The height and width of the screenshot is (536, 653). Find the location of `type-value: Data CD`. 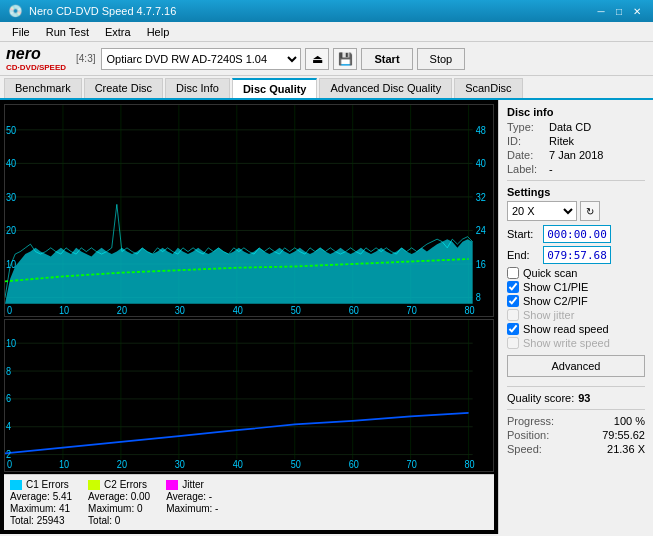

type-value: Data CD is located at coordinates (570, 127).